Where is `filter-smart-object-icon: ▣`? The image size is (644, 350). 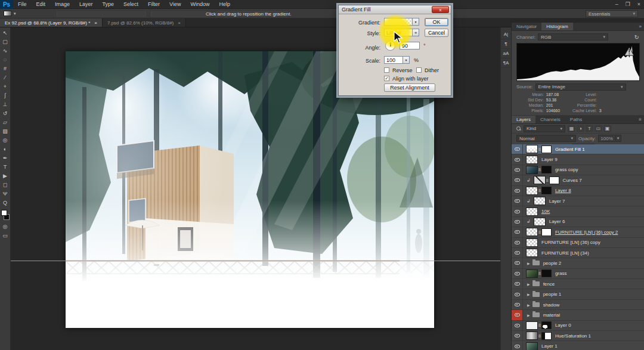
filter-smart-object-icon: ▣ is located at coordinates (607, 129).